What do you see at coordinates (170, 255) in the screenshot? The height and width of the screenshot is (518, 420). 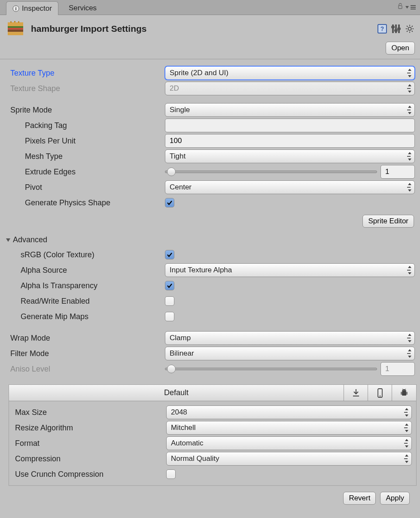 I see `srgb-checkbox` at bounding box center [170, 255].